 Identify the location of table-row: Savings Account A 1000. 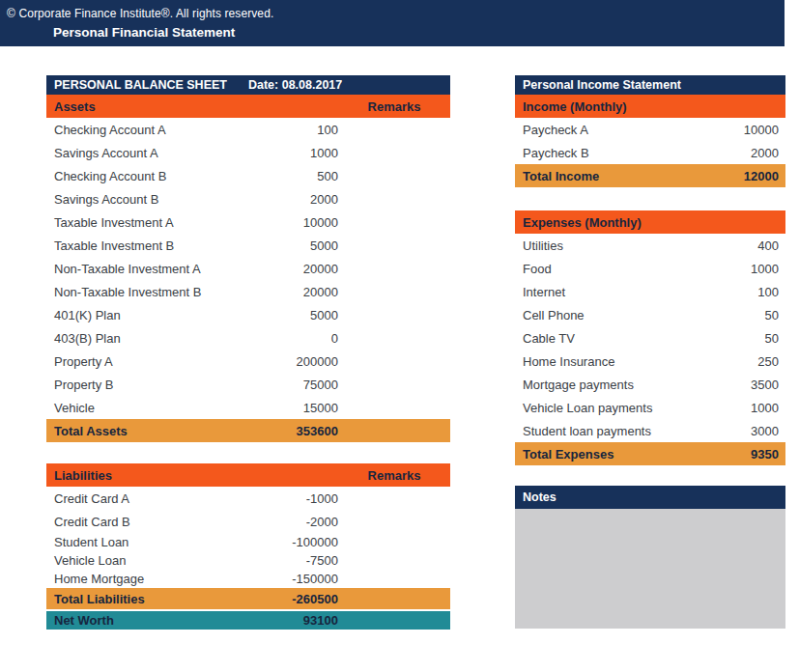
(248, 153).